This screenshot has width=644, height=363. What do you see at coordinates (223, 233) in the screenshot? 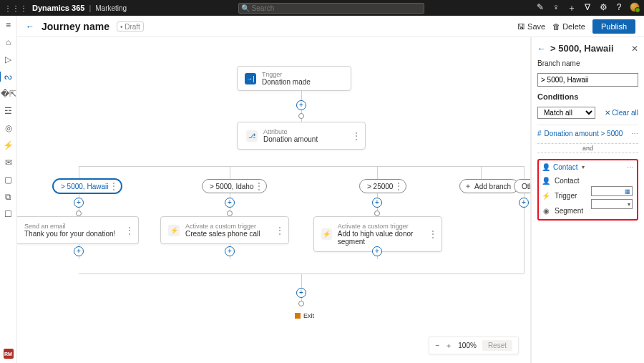
I see `action-2-text: Create sales phone call` at bounding box center [223, 233].